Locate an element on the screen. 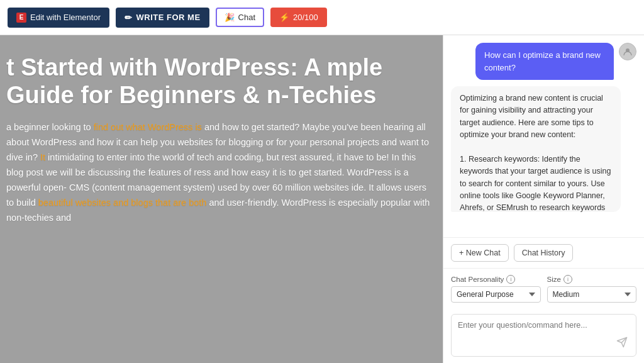 This screenshot has width=644, height=363. chat-history-label: Chat History is located at coordinates (543, 253).